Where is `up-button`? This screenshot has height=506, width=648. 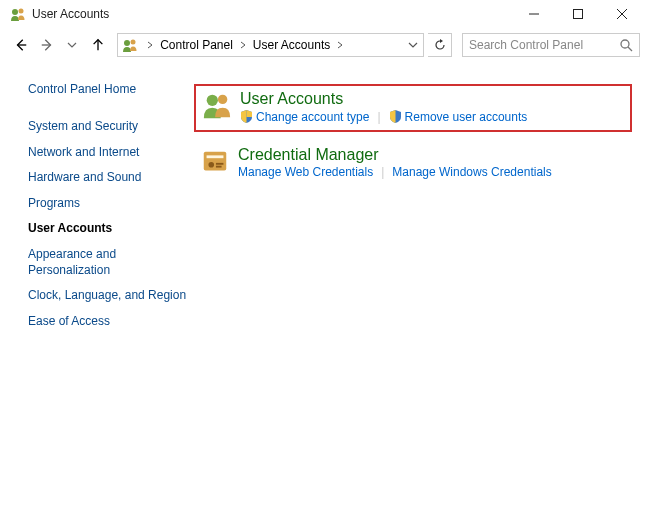
up-button is located at coordinates (98, 45).